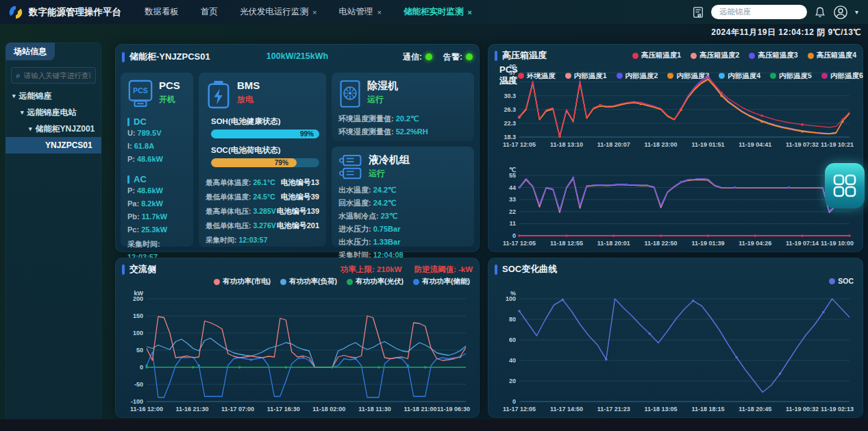  I want to click on bms-min-volt-row: 最低单体电压:3.276V电池编号201, so click(262, 226).